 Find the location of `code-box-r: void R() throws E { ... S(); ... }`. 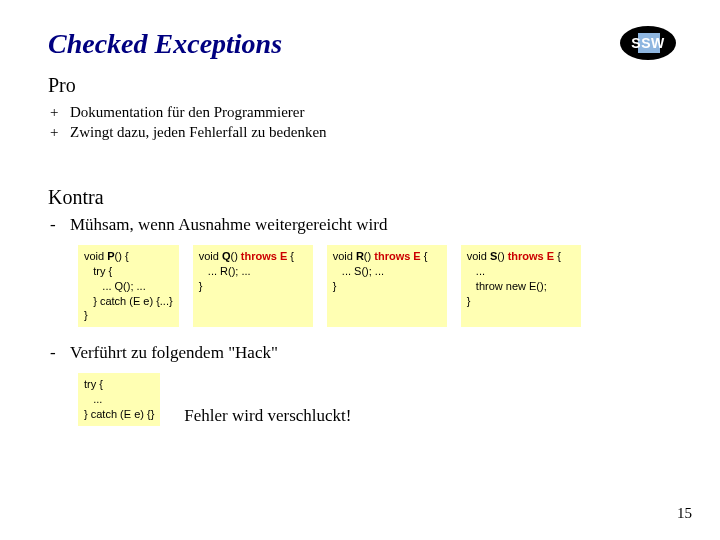

code-box-r: void R() throws E { ... S(); ... } is located at coordinates (387, 286).